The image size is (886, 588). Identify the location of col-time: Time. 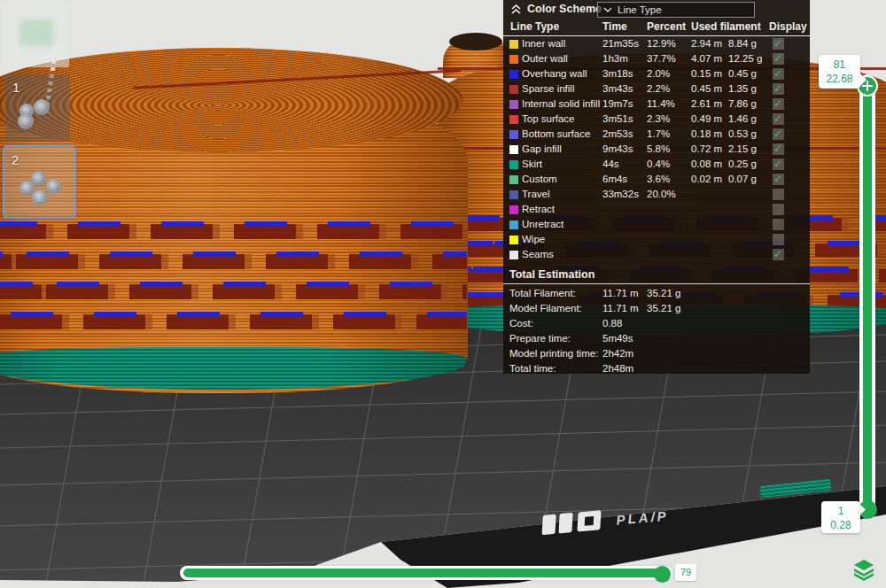
(615, 27).